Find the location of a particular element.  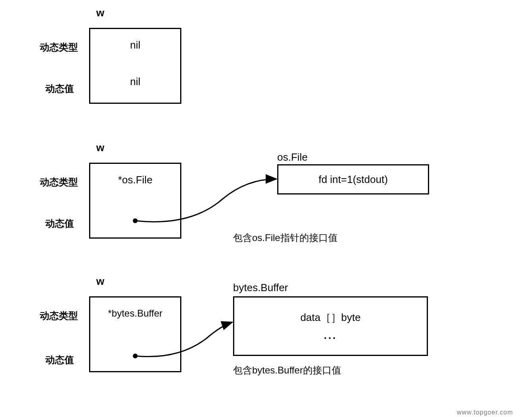

target-content-2: fd int=1(stdout) is located at coordinates (353, 180).